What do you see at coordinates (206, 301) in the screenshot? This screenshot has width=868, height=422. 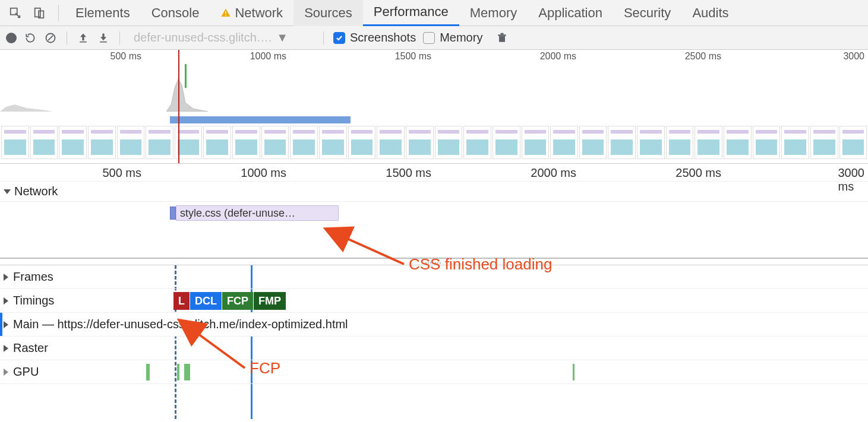 I see `timing-marker-dcl: DCL` at bounding box center [206, 301].